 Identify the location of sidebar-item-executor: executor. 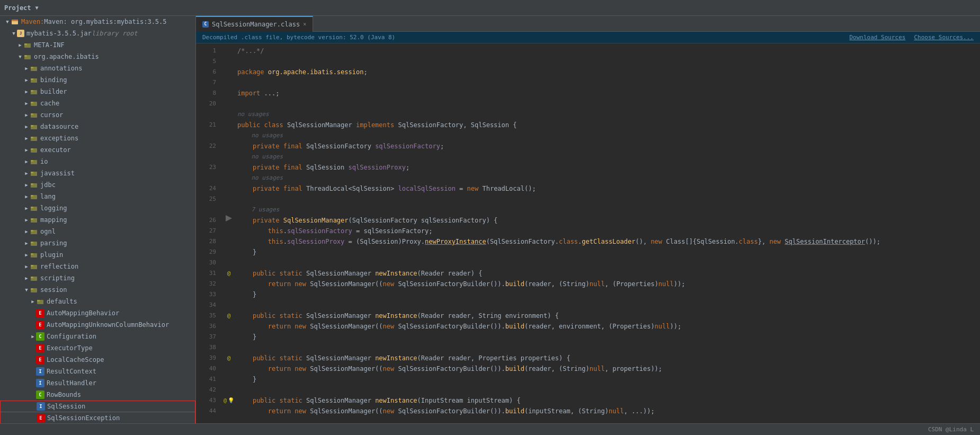
(97, 150).